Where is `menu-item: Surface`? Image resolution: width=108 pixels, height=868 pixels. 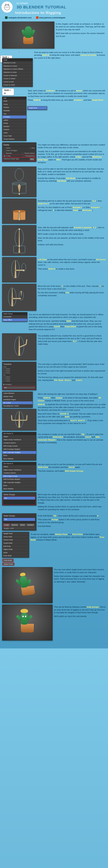 menu-item: Surface is located at coordinates (14, 107).